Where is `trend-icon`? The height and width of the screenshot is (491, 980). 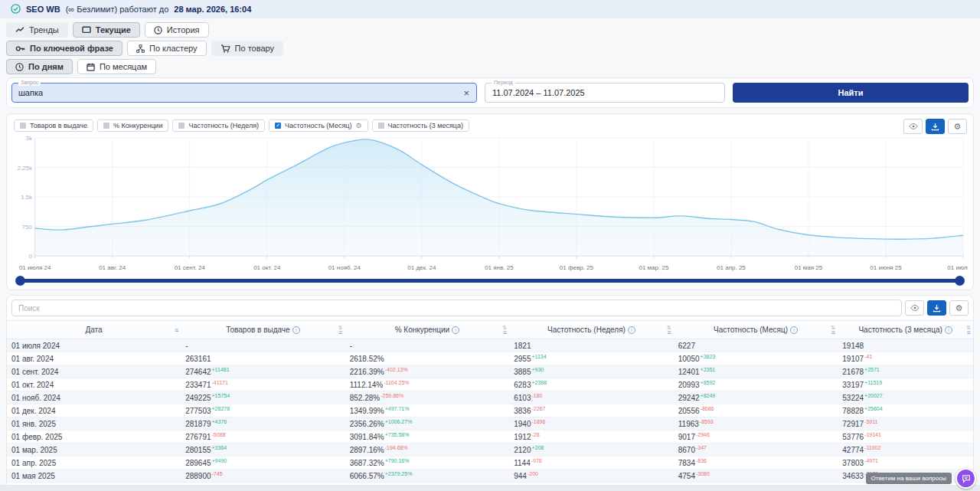
trend-icon is located at coordinates (20, 30).